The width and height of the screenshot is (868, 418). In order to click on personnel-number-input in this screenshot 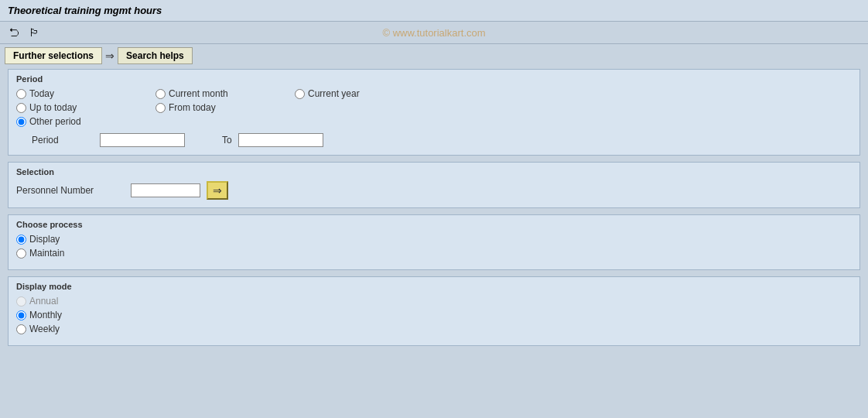, I will do `click(166, 190)`.